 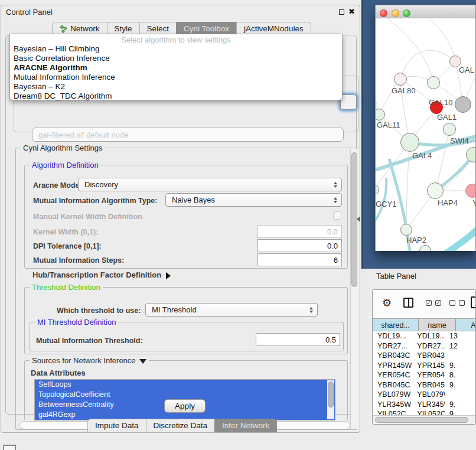 I want to click on which-threshold-combo: MI Threshold, so click(x=232, y=309).